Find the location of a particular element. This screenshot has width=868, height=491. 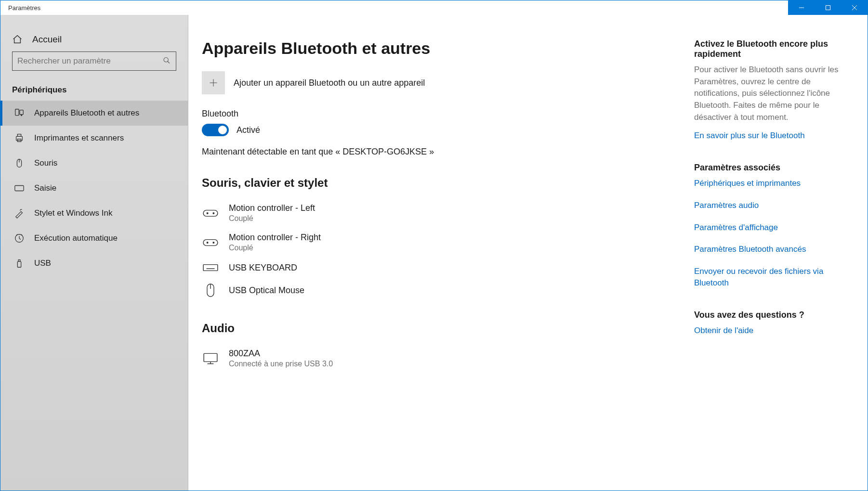

help-link: Obtenir de l'aide is located at coordinates (771, 331).